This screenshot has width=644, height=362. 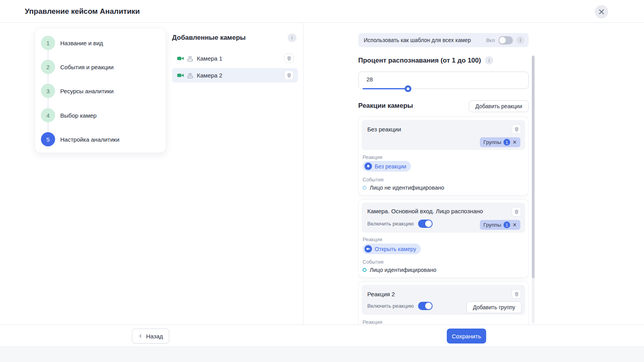 I want to click on step-number: 3, so click(x=48, y=91).